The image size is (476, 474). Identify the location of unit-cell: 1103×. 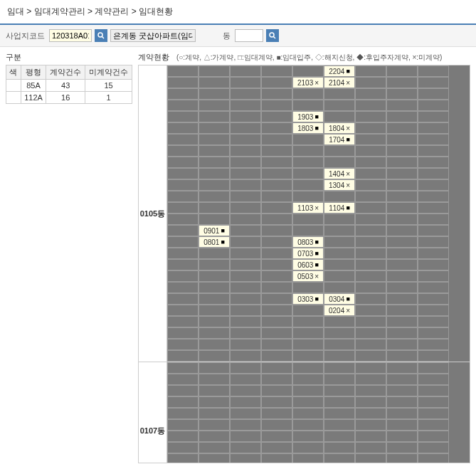
(308, 208).